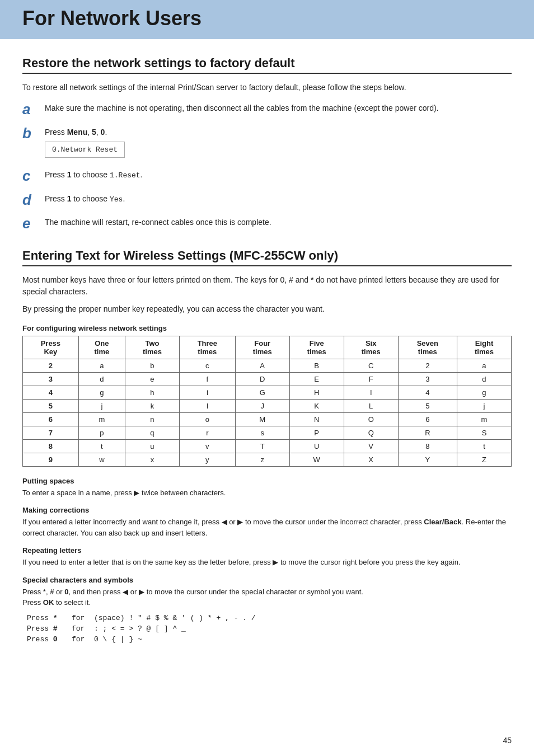 The image size is (534, 756). I want to click on table-cell: J, so click(262, 406).